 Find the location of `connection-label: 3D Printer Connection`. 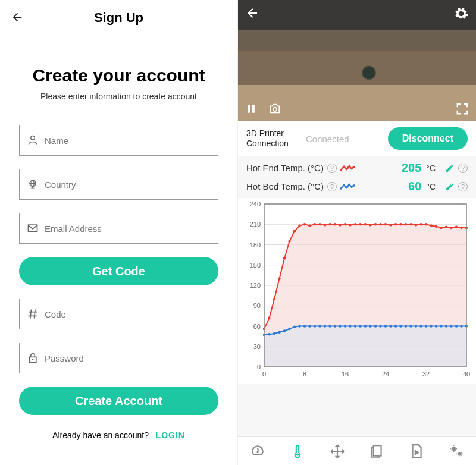

connection-label: 3D Printer Connection is located at coordinates (273, 139).